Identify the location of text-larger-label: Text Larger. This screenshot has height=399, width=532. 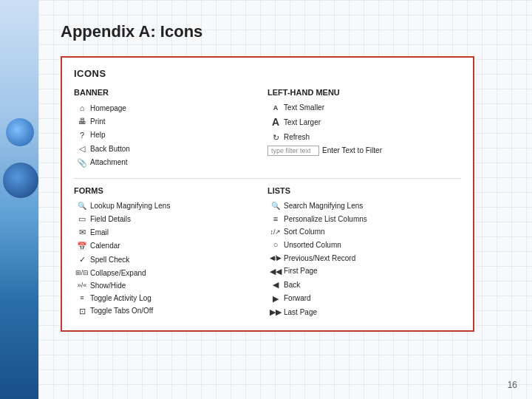
(302, 123).